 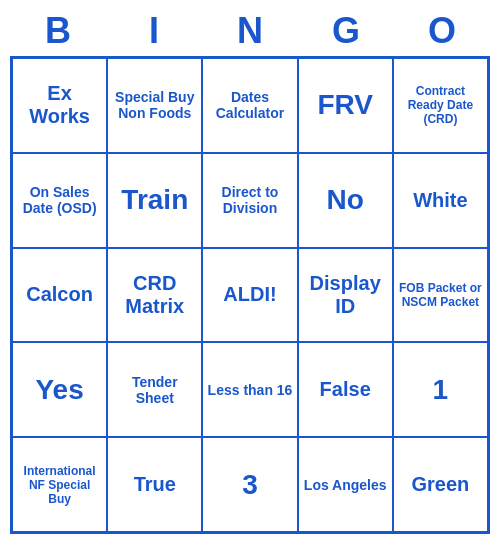 I want to click on cell-r3-c4: 1, so click(x=440, y=390).